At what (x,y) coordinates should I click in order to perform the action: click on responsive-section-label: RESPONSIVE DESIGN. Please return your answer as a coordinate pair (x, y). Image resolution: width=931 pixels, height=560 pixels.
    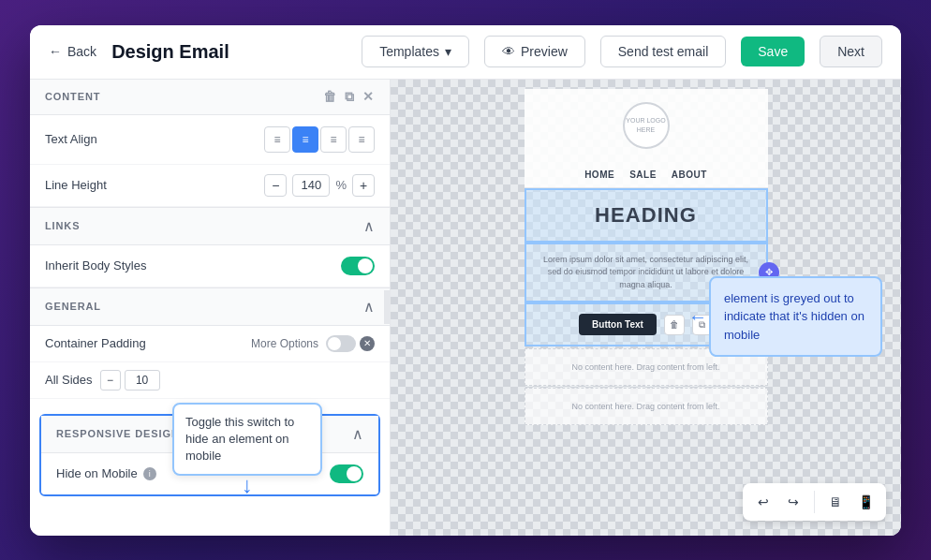
    Looking at the image, I should click on (118, 434).